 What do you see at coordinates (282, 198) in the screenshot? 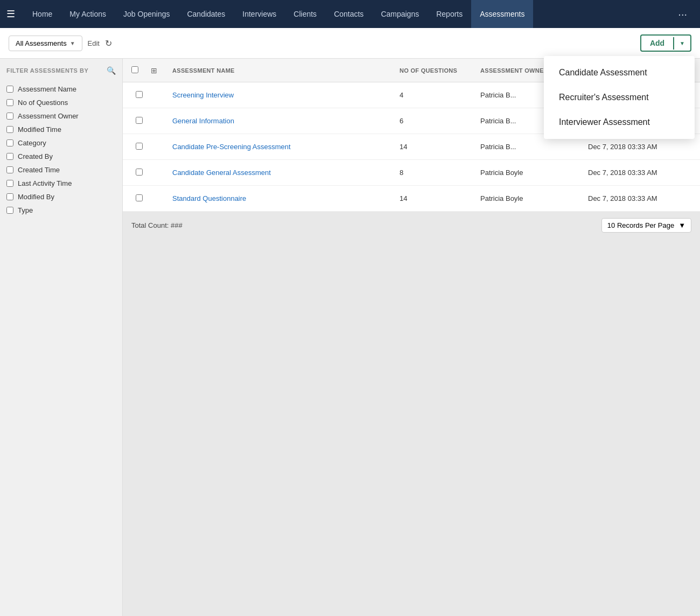
I see `row-assessment-name-4: Standard Questionnaire` at bounding box center [282, 198].